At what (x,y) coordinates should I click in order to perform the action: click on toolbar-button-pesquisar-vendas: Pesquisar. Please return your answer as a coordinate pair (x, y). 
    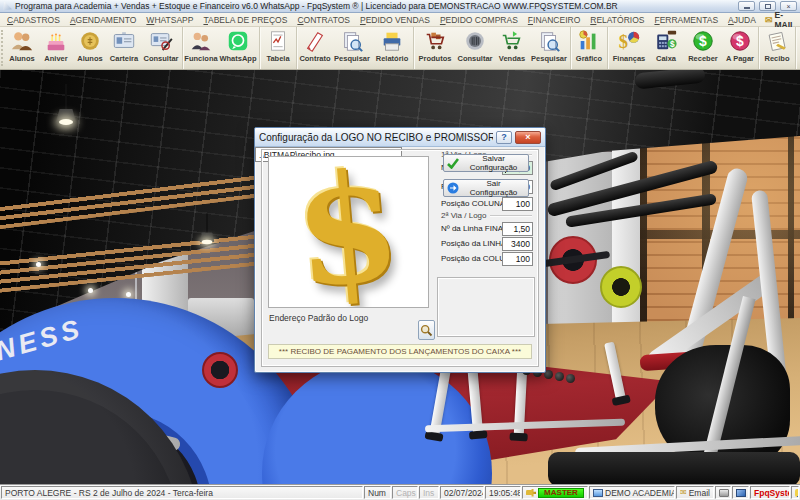
    Looking at the image, I should click on (549, 48).